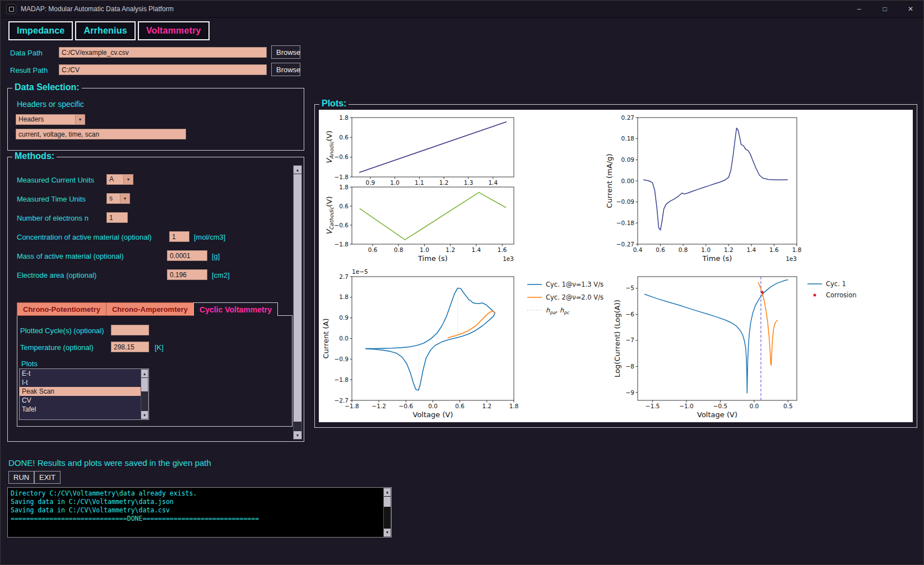 This screenshot has width=924, height=565. Describe the element at coordinates (885, 9) in the screenshot. I see `maximize-button: □` at that location.